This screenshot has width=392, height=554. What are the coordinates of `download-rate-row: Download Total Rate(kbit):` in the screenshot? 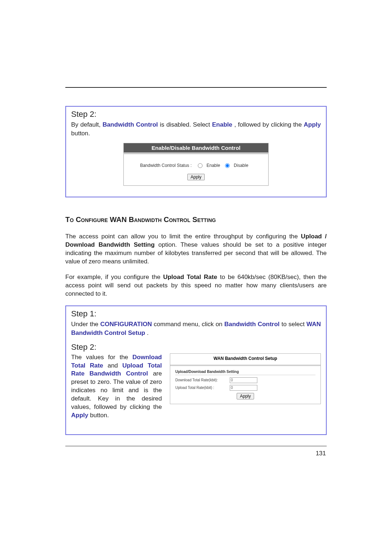 It's located at (245, 380).